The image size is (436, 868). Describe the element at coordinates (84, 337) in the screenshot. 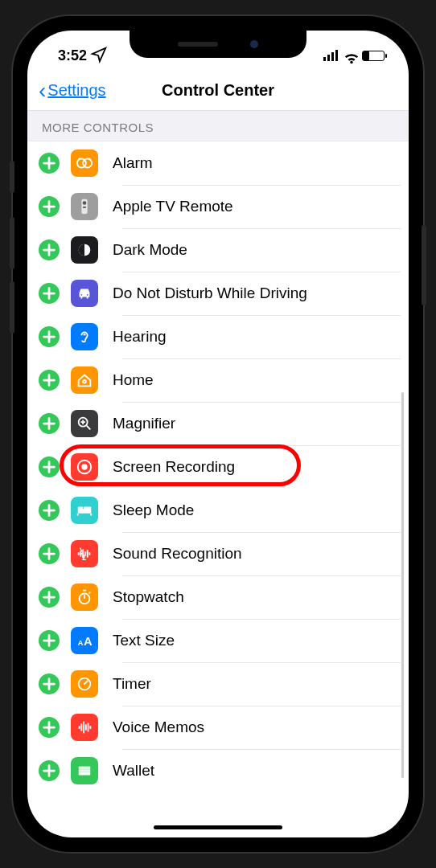

I see `ear-icon` at that location.